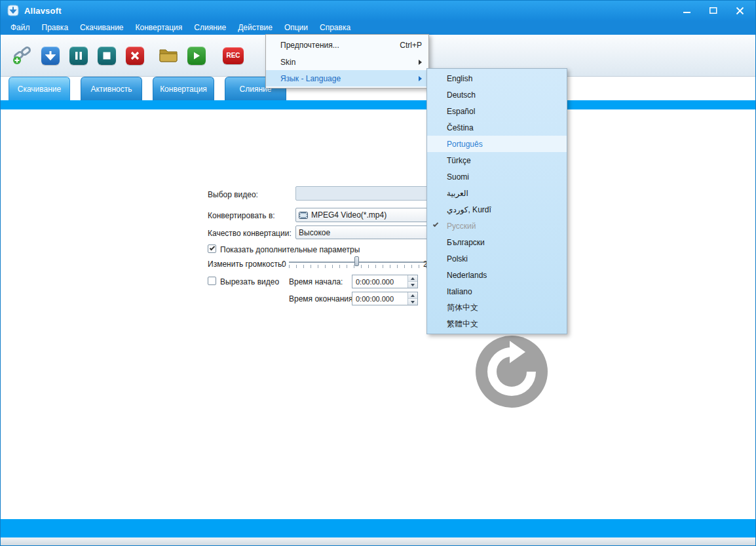 The height and width of the screenshot is (546, 756). Describe the element at coordinates (159, 28) in the screenshot. I see `menubar-item-convert: Конвертация` at that location.